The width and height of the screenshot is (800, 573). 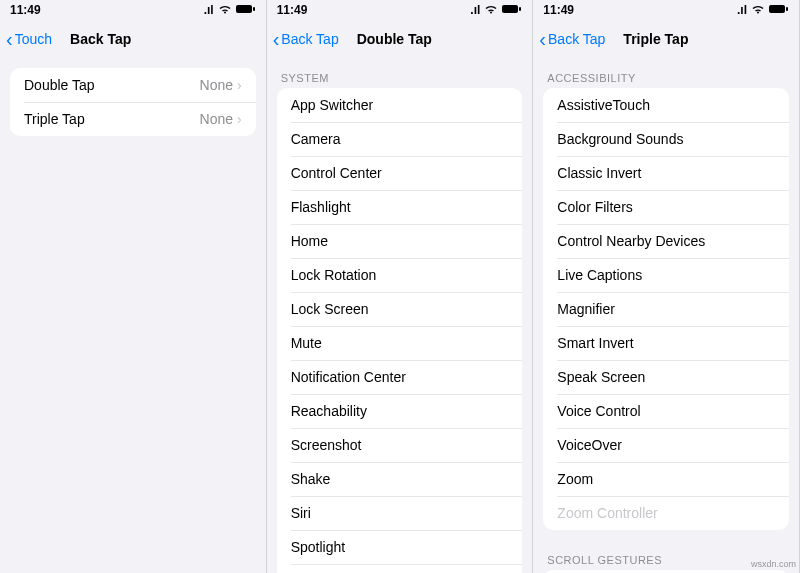 I want to click on list-item: Home, so click(x=400, y=241).